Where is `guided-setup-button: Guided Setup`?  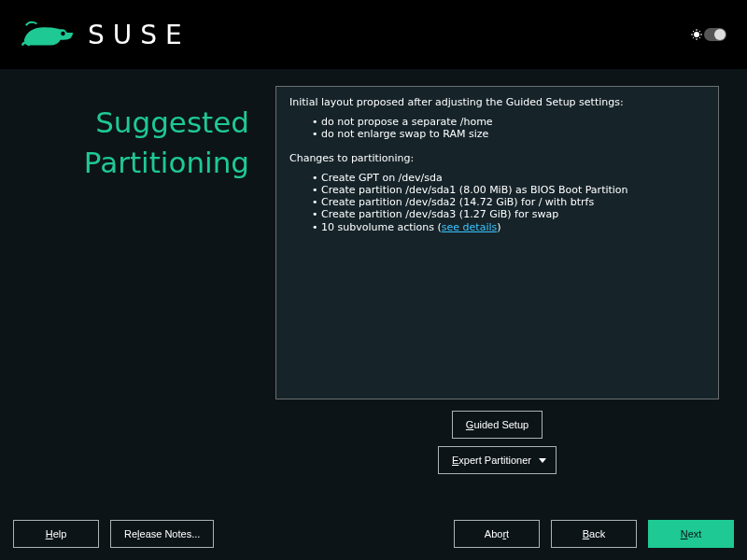
guided-setup-button: Guided Setup is located at coordinates (497, 425).